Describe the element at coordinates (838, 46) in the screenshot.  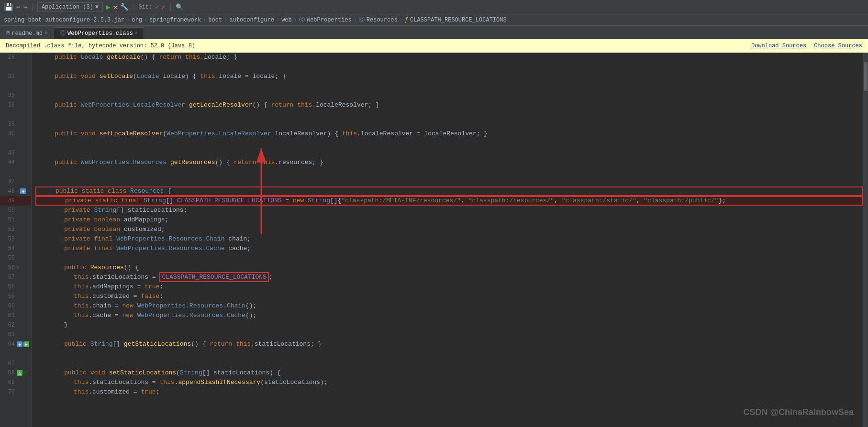
I see `choose-sources-link: Choose Sources` at that location.